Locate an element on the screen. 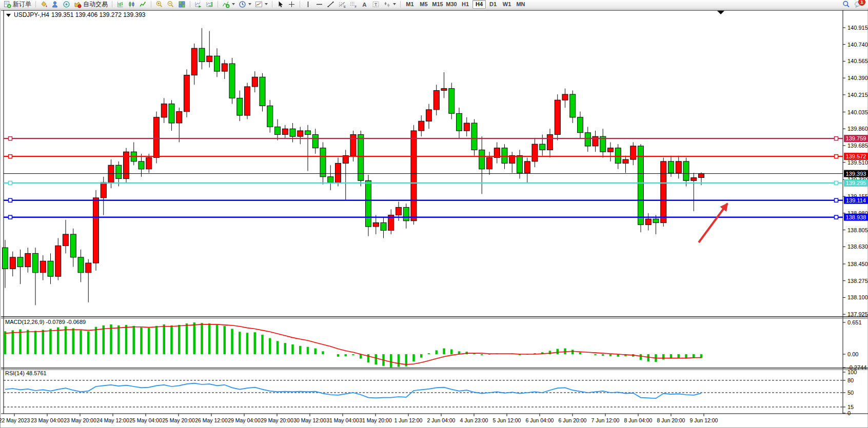 The width and height of the screenshot is (868, 428). time-label: 6 Jun 20:00 is located at coordinates (573, 420).